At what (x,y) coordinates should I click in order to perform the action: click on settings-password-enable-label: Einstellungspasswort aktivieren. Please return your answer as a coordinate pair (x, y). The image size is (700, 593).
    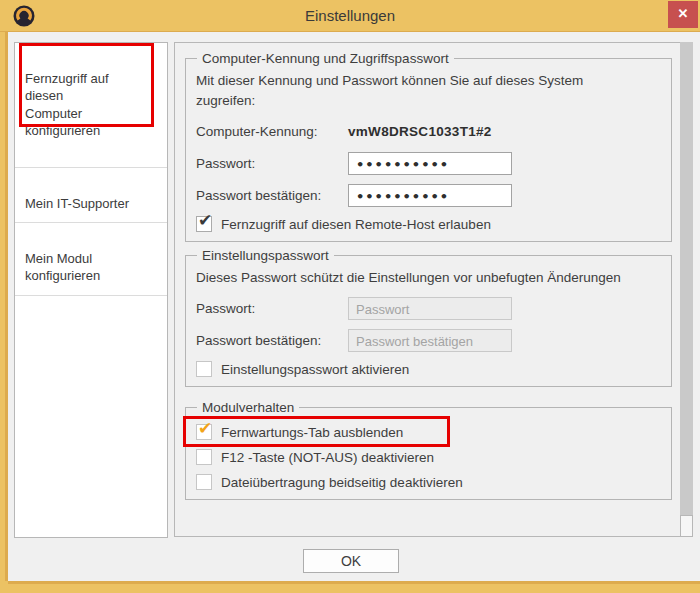
    Looking at the image, I should click on (315, 370).